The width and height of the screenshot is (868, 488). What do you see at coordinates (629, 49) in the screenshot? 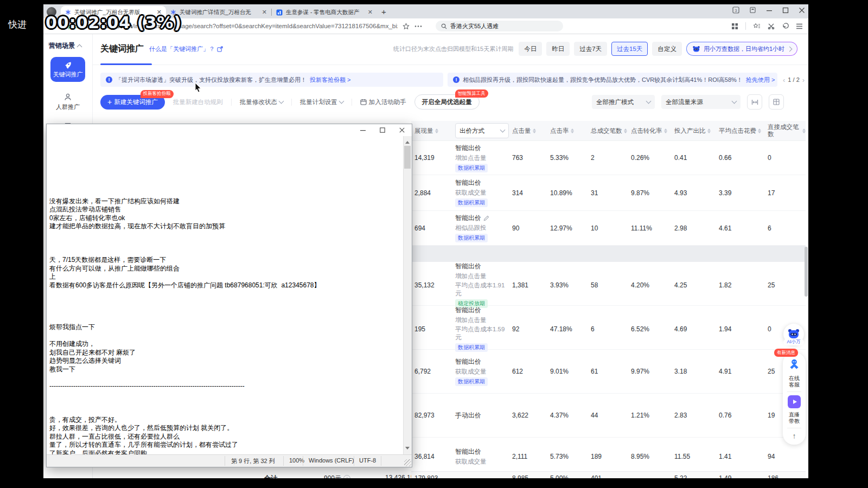
I see `filter-15days: 过去15天` at bounding box center [629, 49].